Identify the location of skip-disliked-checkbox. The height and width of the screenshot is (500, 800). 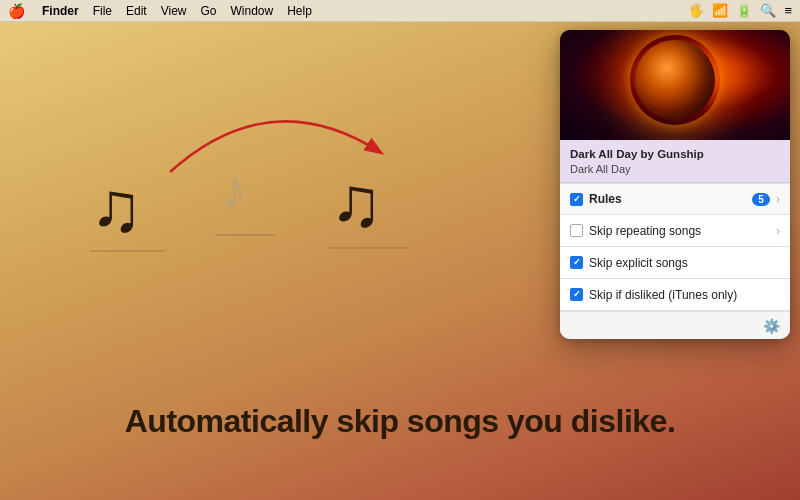
(576, 294).